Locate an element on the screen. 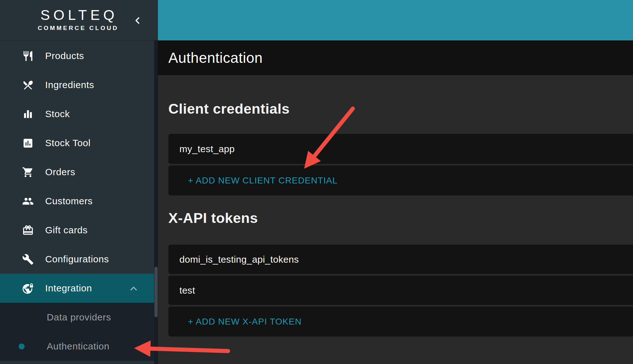 This screenshot has width=633, height=364. sidebar-item-integration: Integration is located at coordinates (77, 288).